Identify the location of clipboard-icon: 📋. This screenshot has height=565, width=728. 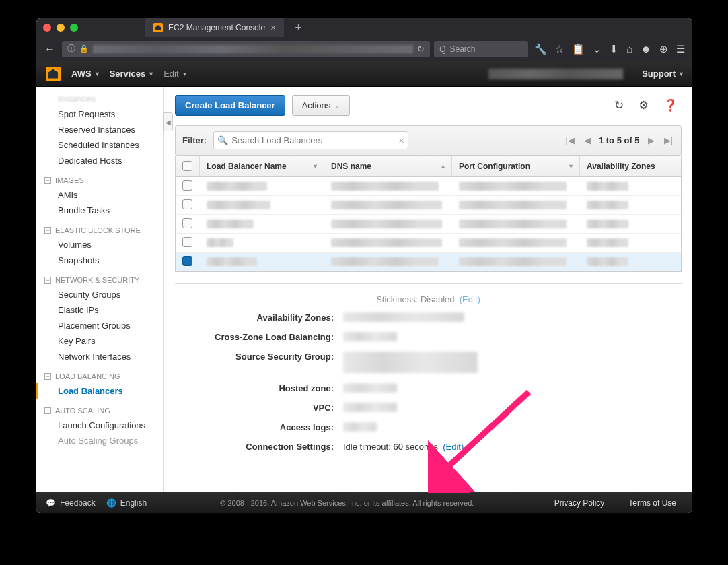
(579, 49).